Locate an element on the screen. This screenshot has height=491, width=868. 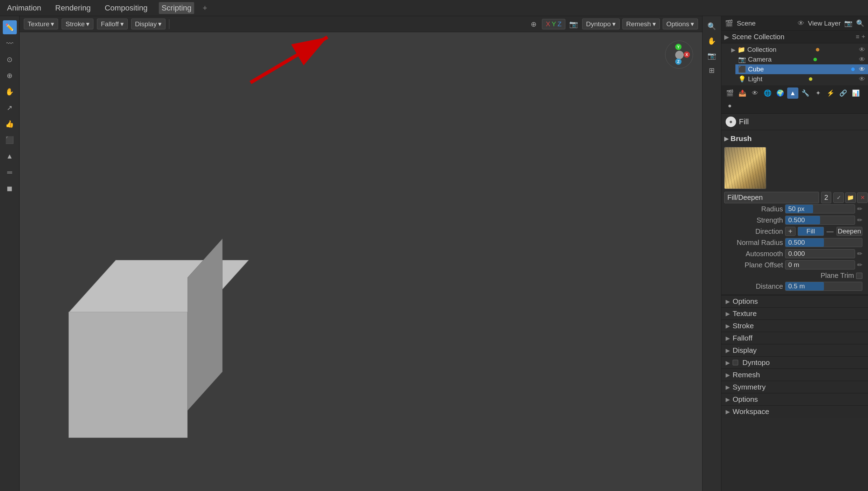
outliner-item-light: 💡 Light 👁 is located at coordinates (802, 79).